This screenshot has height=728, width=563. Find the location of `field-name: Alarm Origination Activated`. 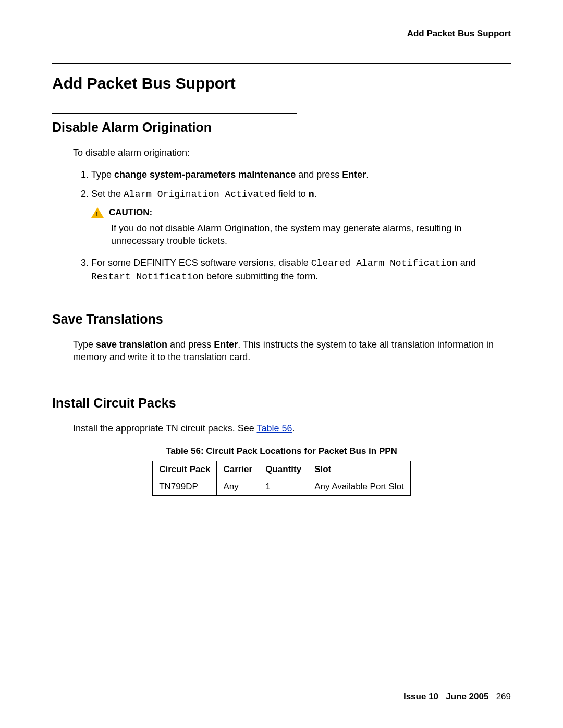

field-name: Alarm Origination Activated is located at coordinates (200, 194).